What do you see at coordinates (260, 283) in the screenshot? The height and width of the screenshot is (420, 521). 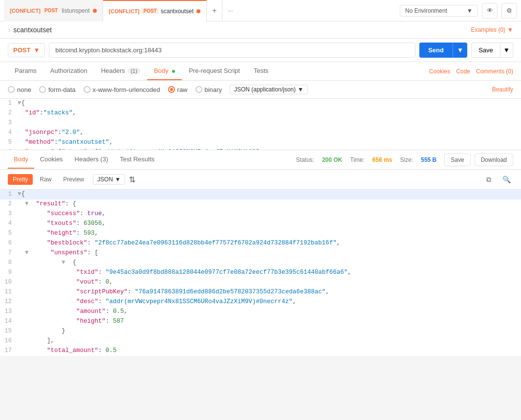 I see `resp-line: 10 "vout": 0,` at bounding box center [260, 283].